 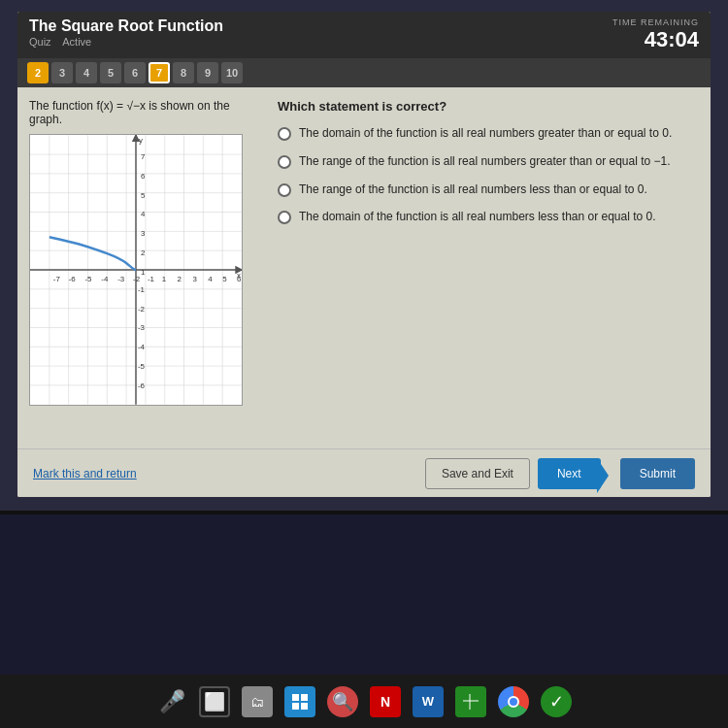 What do you see at coordinates (183, 73) in the screenshot?
I see `tab-btn-8: 8` at bounding box center [183, 73].